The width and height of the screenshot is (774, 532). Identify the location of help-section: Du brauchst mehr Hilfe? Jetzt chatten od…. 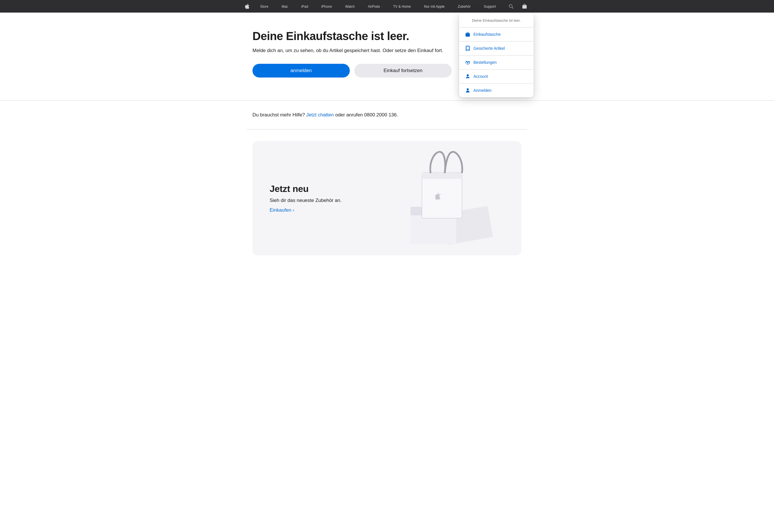
(387, 121).